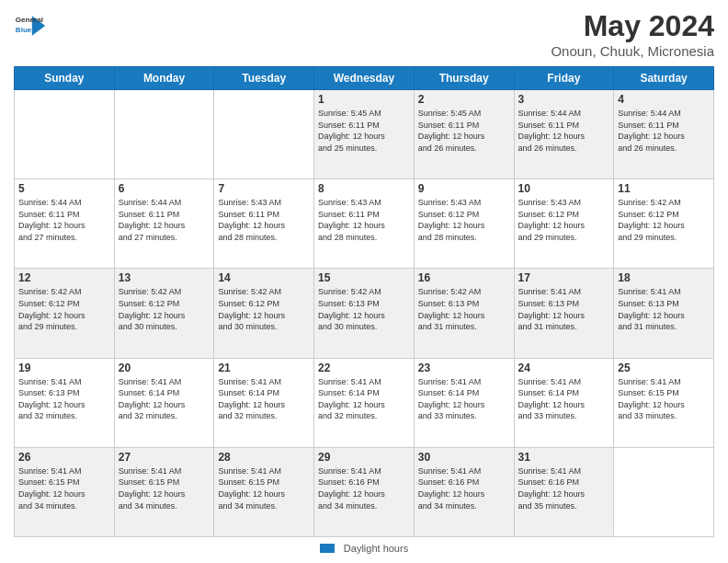  What do you see at coordinates (632, 52) in the screenshot?
I see `subtitle: Onoun, Chuuk, Micronesia` at bounding box center [632, 52].